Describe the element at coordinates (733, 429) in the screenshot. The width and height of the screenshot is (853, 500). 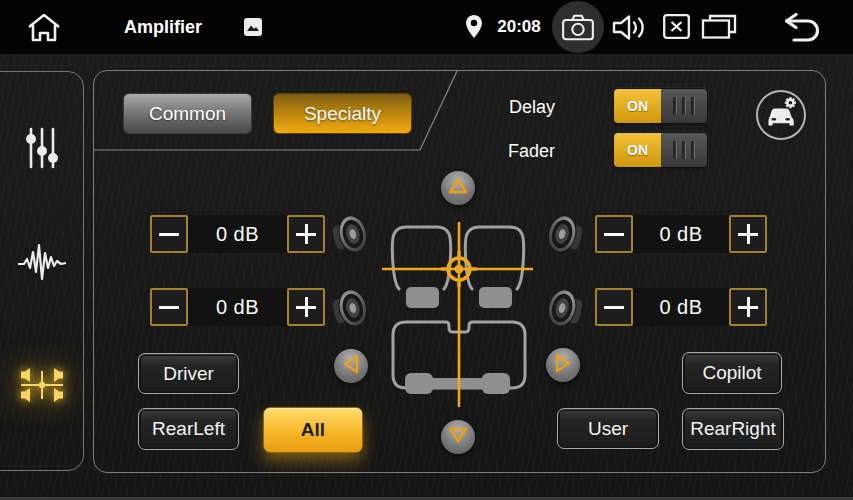
I see `preset-label: RearRight` at that location.